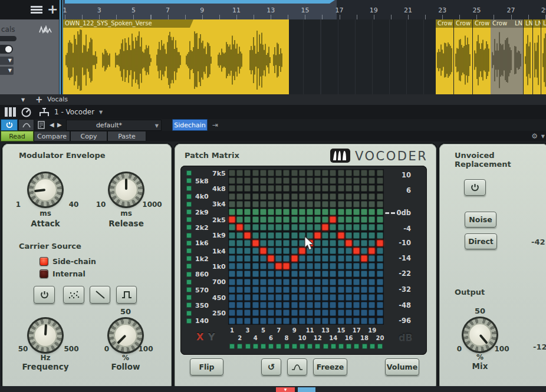 The height and width of the screenshot is (392, 546). What do you see at coordinates (7, 71) in the screenshot?
I see `track-dropdown-2: ▼` at bounding box center [7, 71].